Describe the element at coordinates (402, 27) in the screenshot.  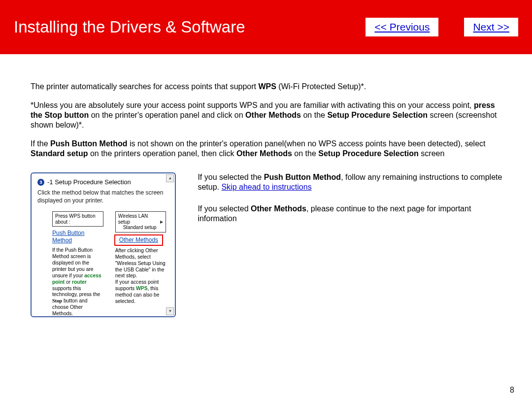
I see `previous-button: << Previous` at that location.